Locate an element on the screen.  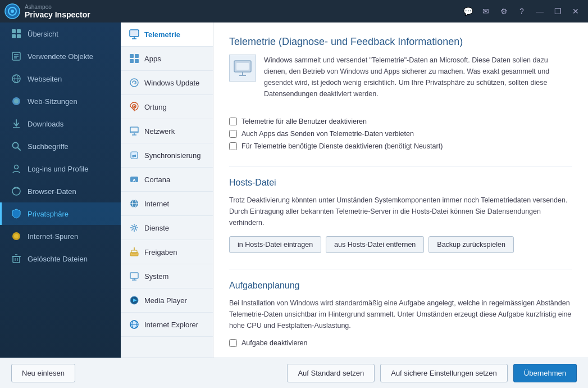
btn-eintragen: in Hosts-Datei eintragen is located at coordinates (275, 245).